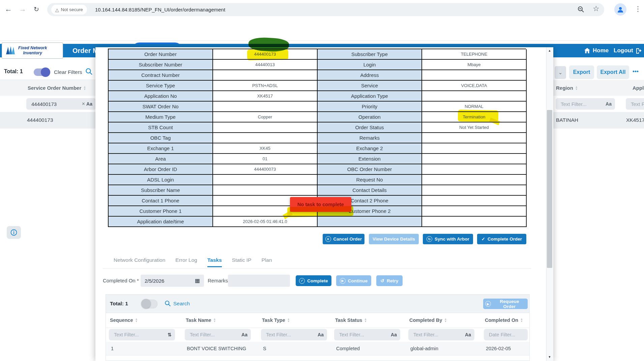  I want to click on orders-search-icon, so click(89, 72).